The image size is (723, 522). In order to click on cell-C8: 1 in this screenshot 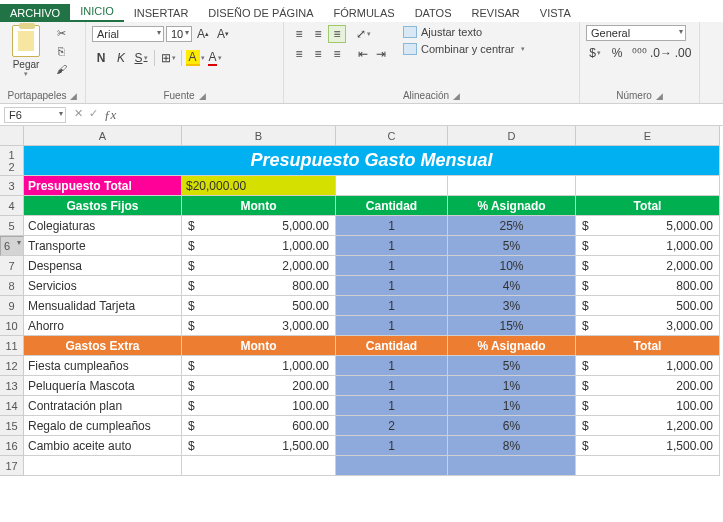, I will do `click(392, 286)`.